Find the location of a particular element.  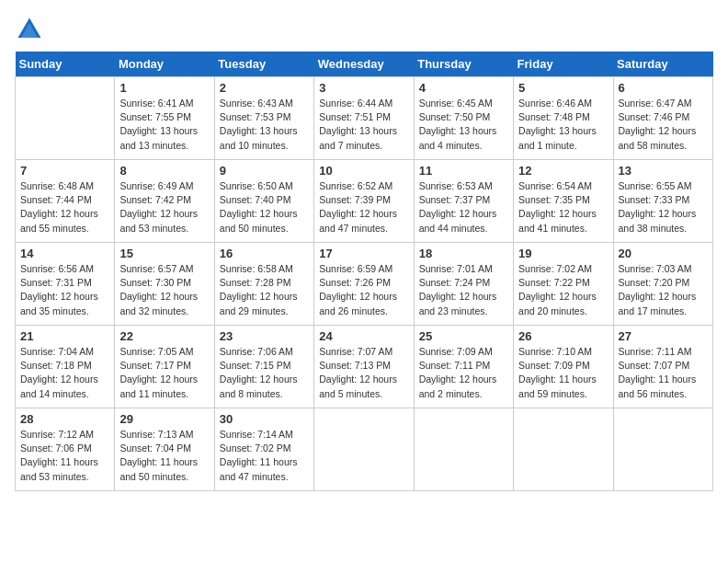

cell-info: Sunrise: 7:06 AM Sunset: 7:15 PM Dayligh… is located at coordinates (265, 373).